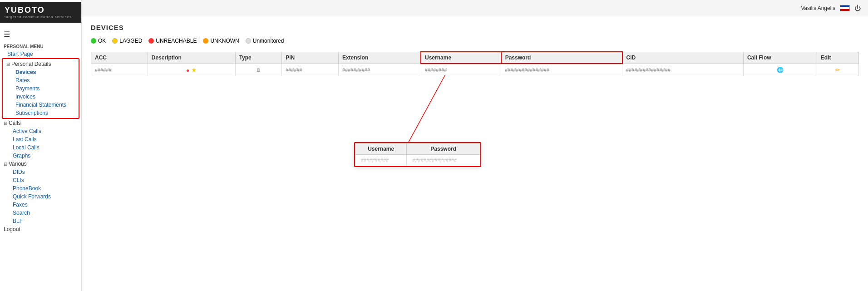 This screenshot has height=291, width=868. I want to click on logo: YUBOTO, so click(41, 10).